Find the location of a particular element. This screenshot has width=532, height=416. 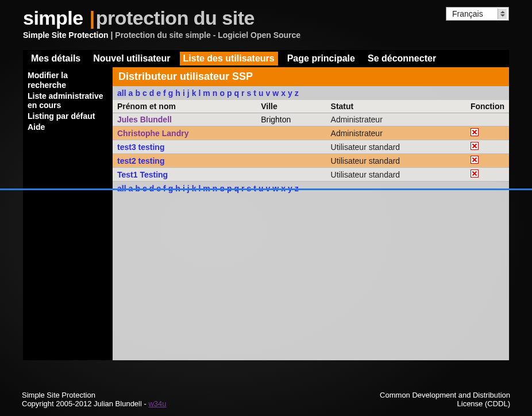

sidebar-item-3: Aide is located at coordinates (68, 128).